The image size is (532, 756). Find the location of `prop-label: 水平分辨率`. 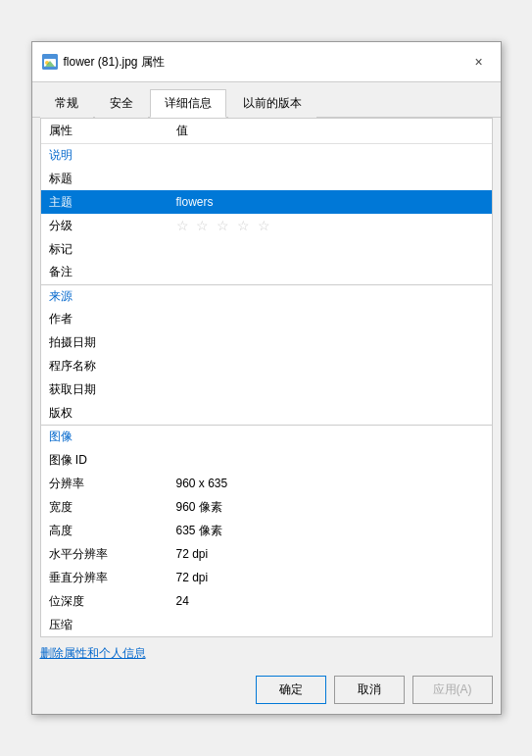

prop-label: 水平分辨率 is located at coordinates (105, 554).